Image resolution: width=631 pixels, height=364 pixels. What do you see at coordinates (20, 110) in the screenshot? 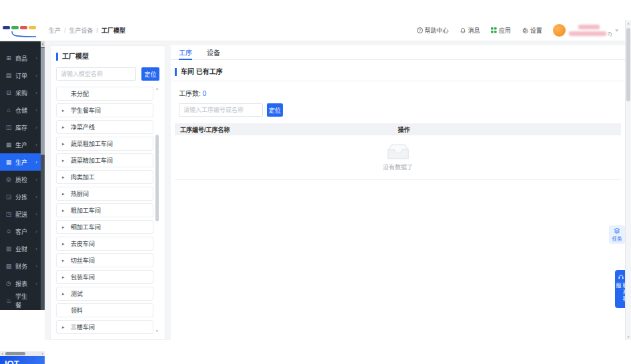
I see `sidebar-item: ⌂ 仓储` at bounding box center [20, 110].